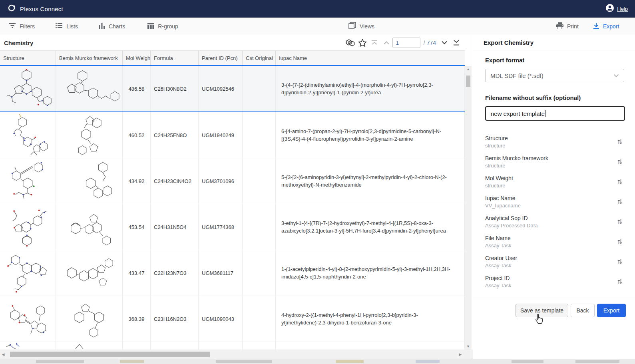 The height and width of the screenshot is (364, 635). Describe the element at coordinates (35, 9) in the screenshot. I see `app-brand: Plexus Connect` at that location.